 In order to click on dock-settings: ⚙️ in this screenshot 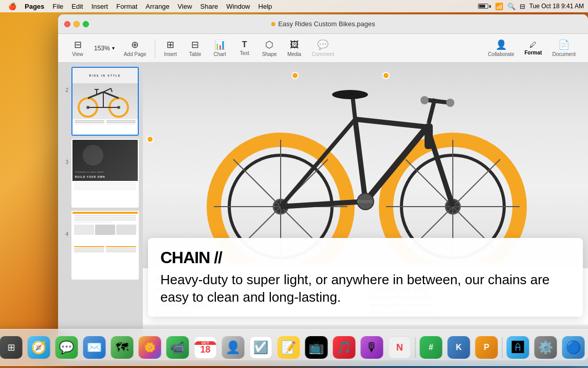, I will do `click(546, 347)`.